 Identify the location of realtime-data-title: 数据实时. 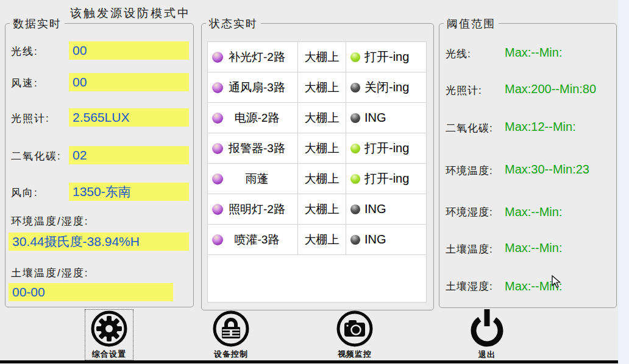
(37, 24).